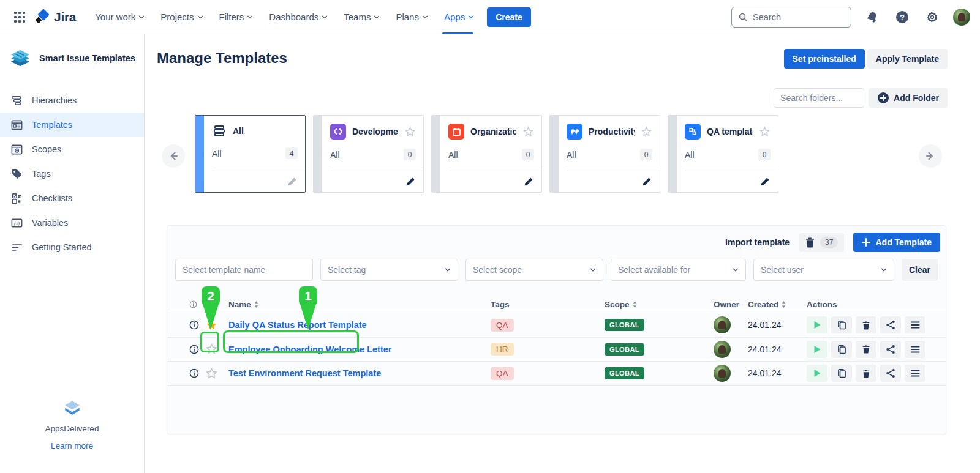  Describe the element at coordinates (50, 223) in the screenshot. I see `sidebar-item-label: Variables` at that location.